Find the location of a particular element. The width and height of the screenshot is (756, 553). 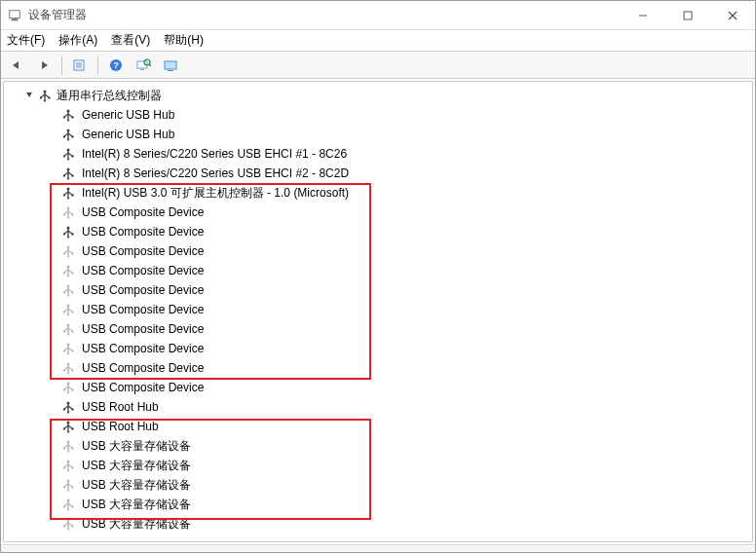

tree-device-row: Intel(R) USB 3.0 可扩展主机控制器 - 1.0 (Microso… is located at coordinates (400, 193).